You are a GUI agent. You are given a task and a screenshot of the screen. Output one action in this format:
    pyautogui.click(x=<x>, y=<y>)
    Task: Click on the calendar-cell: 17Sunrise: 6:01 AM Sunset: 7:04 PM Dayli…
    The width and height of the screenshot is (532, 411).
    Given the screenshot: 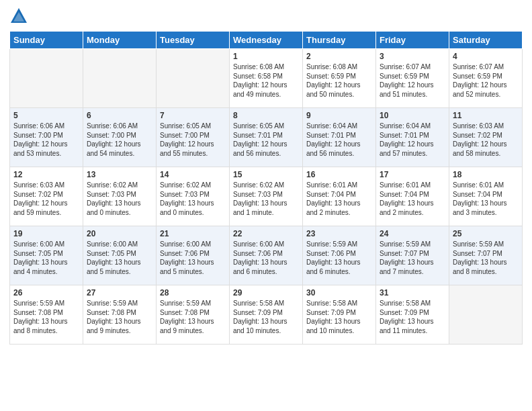 What is the action you would take?
    pyautogui.click(x=412, y=197)
    